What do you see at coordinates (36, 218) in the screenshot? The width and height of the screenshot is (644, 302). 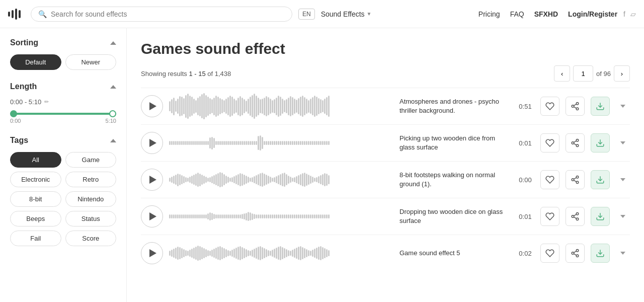 I see `tag-button-beeps: Beeps` at bounding box center [36, 218].